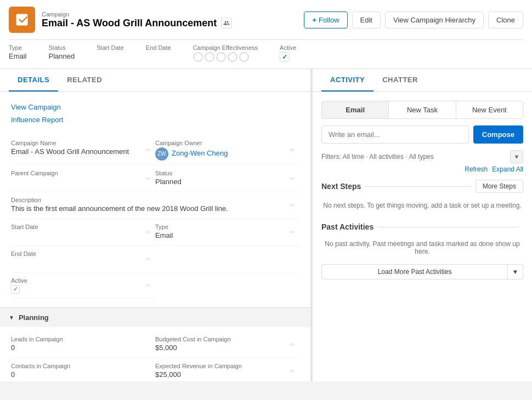 This screenshot has width=532, height=400. What do you see at coordinates (137, 23) in the screenshot?
I see `page-title: Email - AS Wood Grill Announcement` at bounding box center [137, 23].